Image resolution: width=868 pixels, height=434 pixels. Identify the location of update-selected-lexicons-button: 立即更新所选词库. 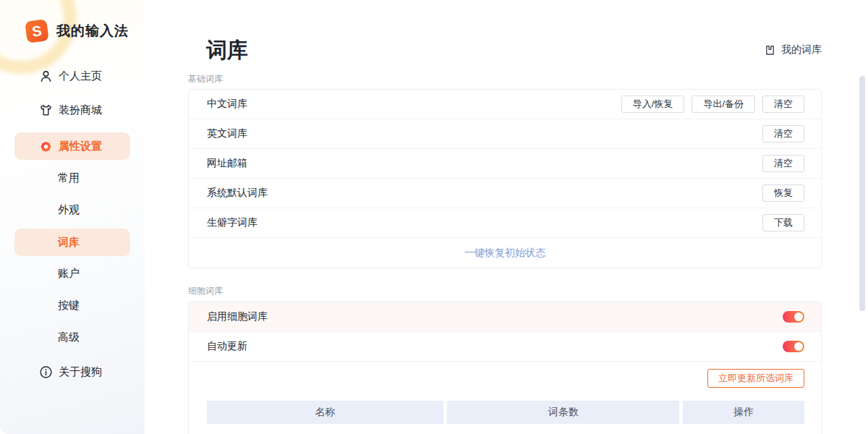
(756, 378).